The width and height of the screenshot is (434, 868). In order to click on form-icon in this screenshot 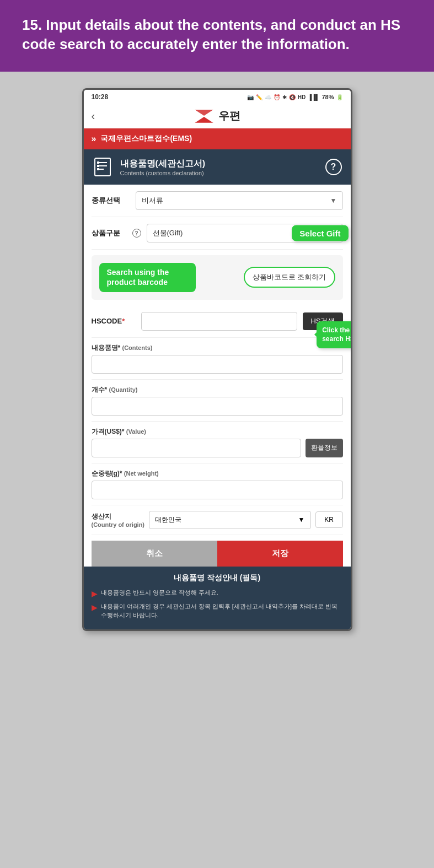, I will do `click(103, 167)`.